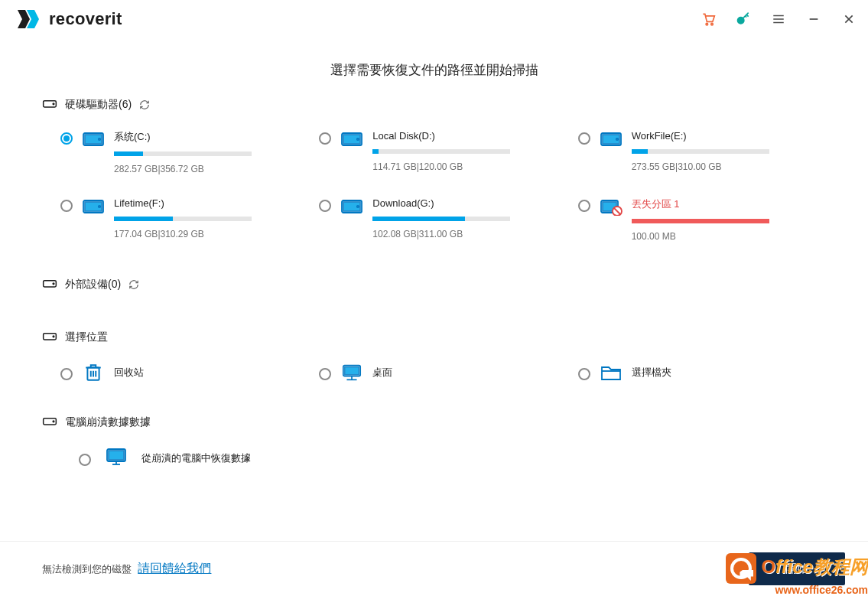  I want to click on location-label: 回收站, so click(128, 373).